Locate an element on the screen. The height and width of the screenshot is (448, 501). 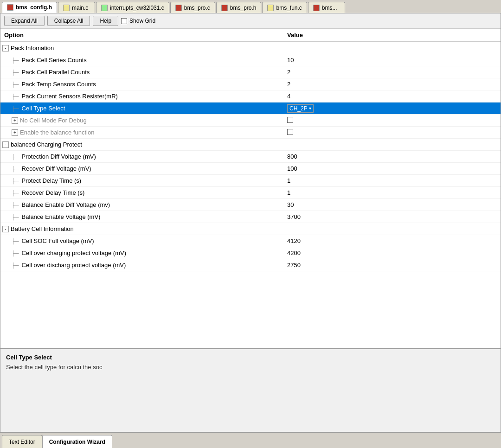
row-label-balance-enable-voltage: Balance Enable Voltage (mV) is located at coordinates (61, 217).